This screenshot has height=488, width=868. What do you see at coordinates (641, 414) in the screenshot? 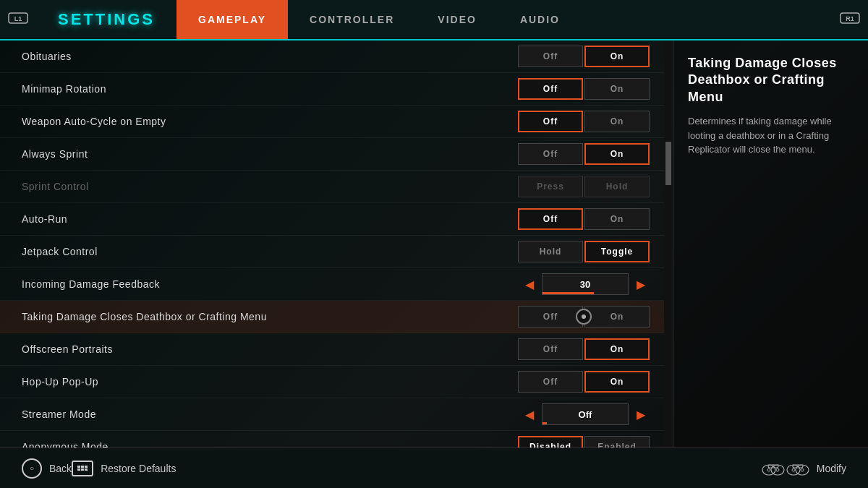
I see `streamer-mode-right-arrow: ▶` at bounding box center [641, 414].